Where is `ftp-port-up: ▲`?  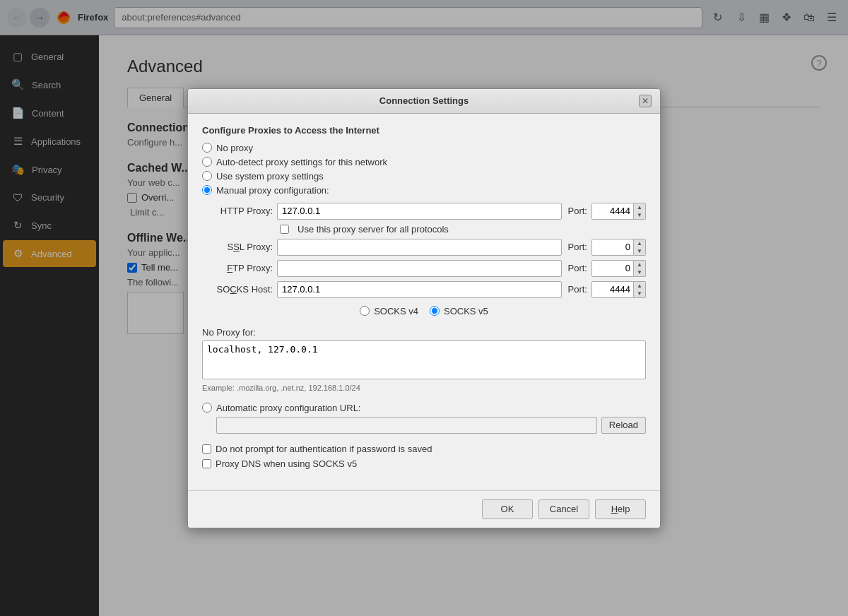 ftp-port-up: ▲ is located at coordinates (640, 264).